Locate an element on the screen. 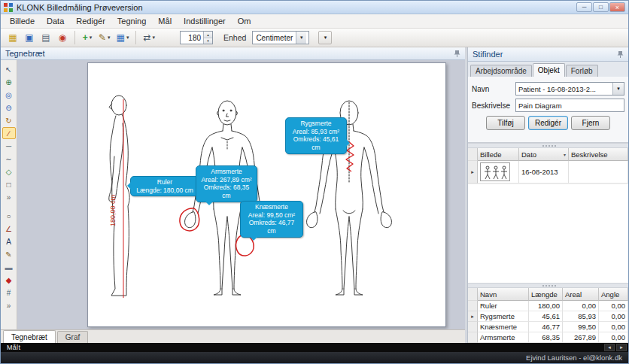 The image size is (629, 364). menu-billede: Billede is located at coordinates (23, 21).